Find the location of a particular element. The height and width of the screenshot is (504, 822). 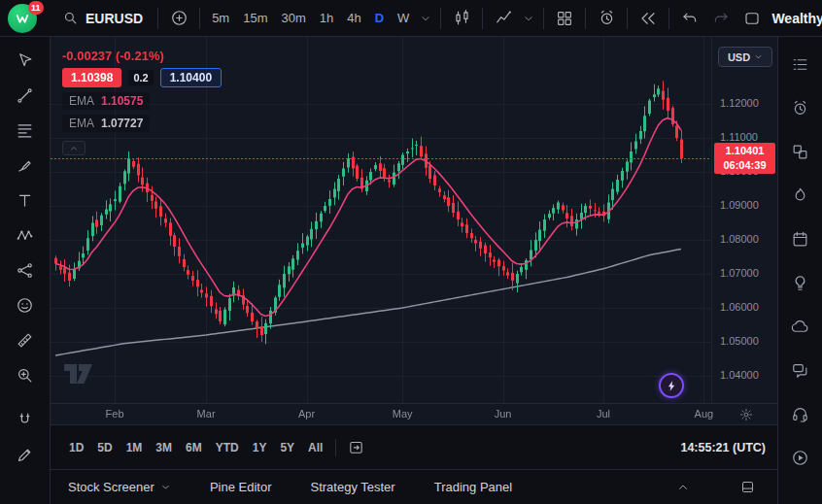

ideas-button is located at coordinates (801, 283).